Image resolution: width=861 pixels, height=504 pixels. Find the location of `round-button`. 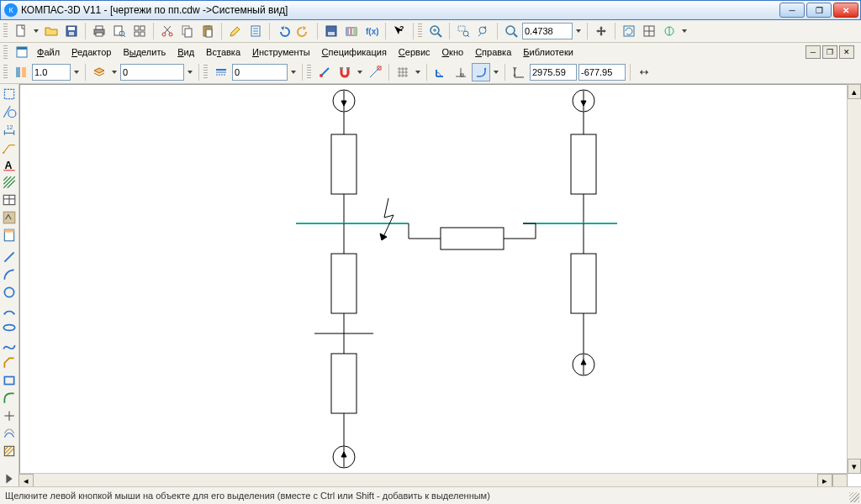

round-button is located at coordinates (481, 72).